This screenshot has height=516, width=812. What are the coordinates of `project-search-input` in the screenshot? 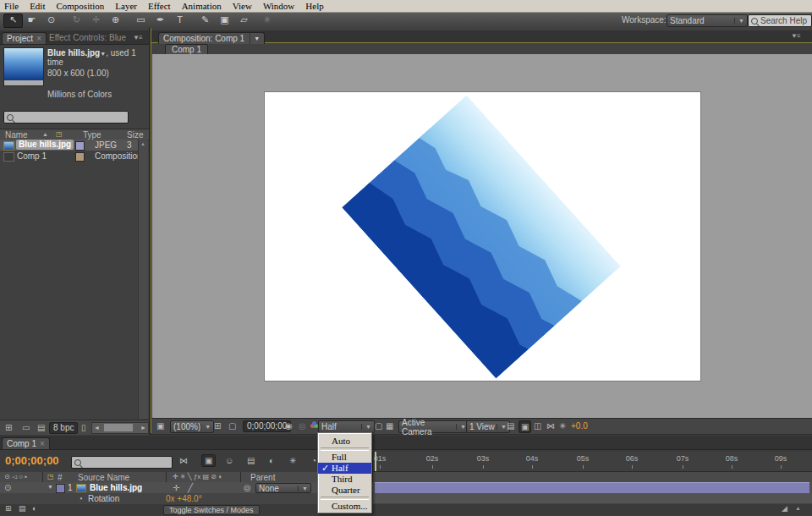 It's located at (66, 117).